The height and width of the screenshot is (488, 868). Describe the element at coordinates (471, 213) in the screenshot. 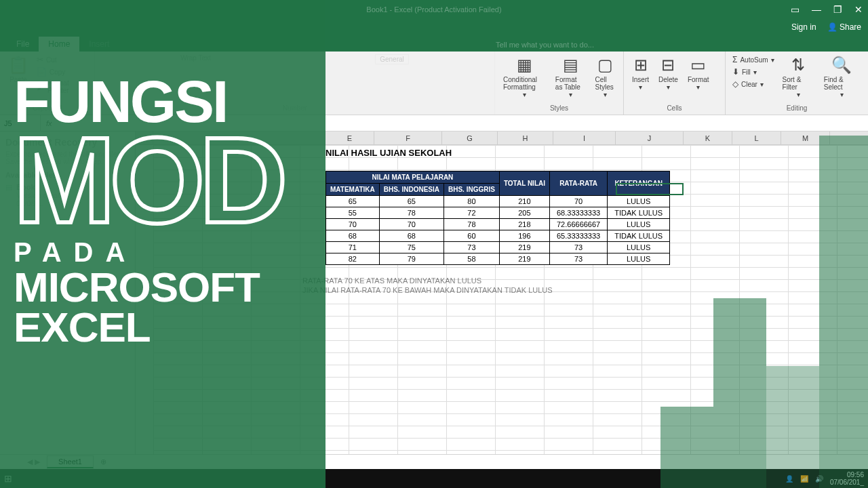

I see `cell: 72` at that location.